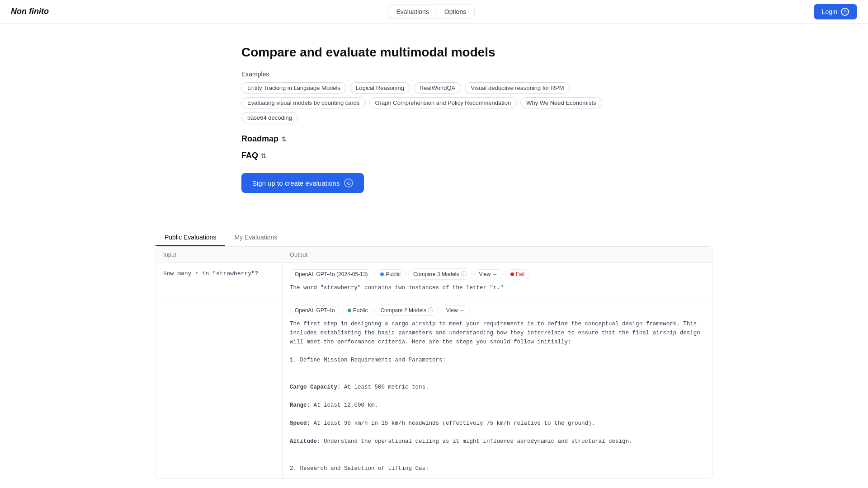 The height and width of the screenshot is (488, 868). I want to click on view-btn-1: View →, so click(488, 274).